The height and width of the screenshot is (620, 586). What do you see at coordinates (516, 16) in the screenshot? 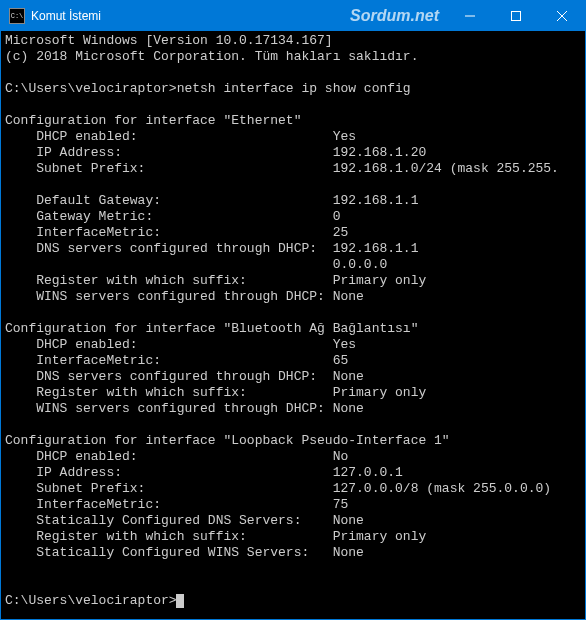
I see `maximize-button` at bounding box center [516, 16].